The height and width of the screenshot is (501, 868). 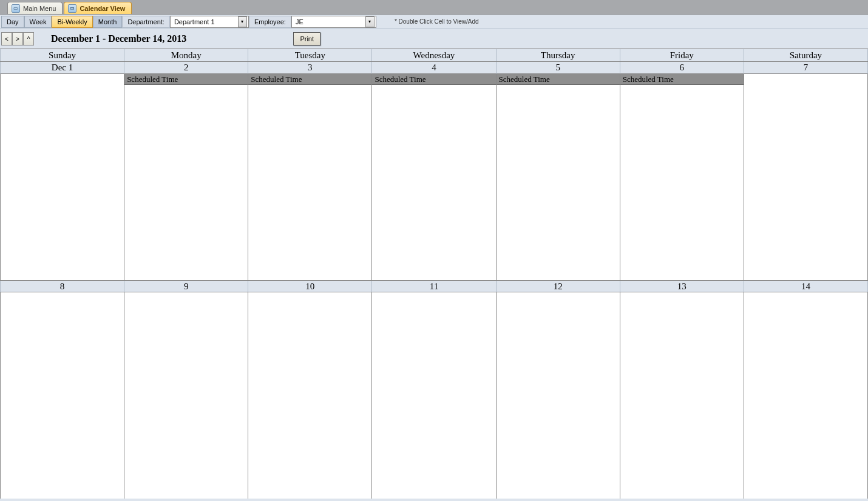 What do you see at coordinates (434, 68) in the screenshot?
I see `date-cell: 4` at bounding box center [434, 68].